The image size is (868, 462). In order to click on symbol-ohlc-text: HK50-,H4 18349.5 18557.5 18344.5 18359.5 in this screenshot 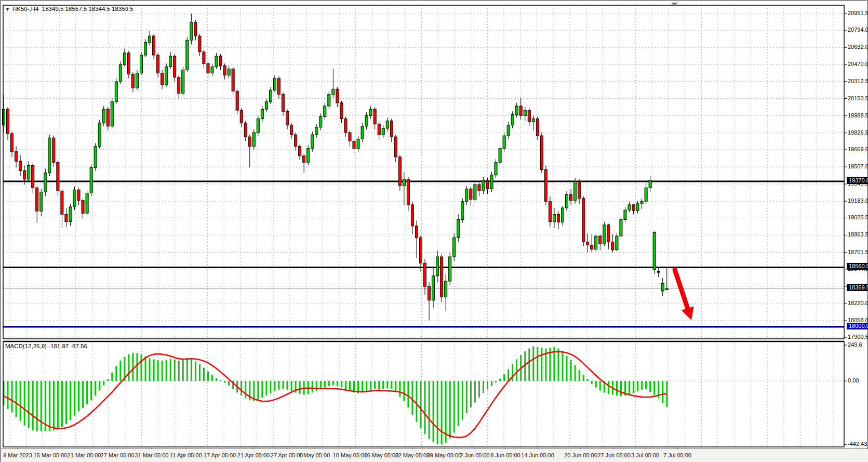, I will do `click(73, 9)`.